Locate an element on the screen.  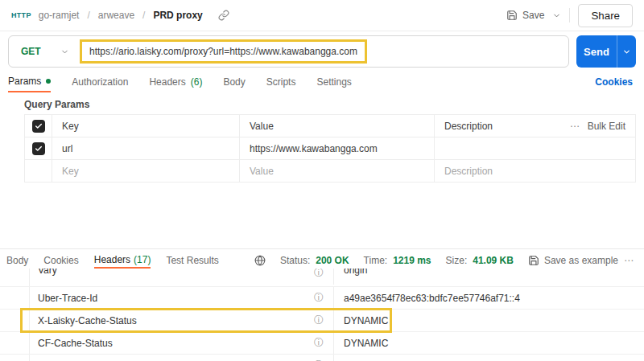
time-label: Time: is located at coordinates (376, 260).